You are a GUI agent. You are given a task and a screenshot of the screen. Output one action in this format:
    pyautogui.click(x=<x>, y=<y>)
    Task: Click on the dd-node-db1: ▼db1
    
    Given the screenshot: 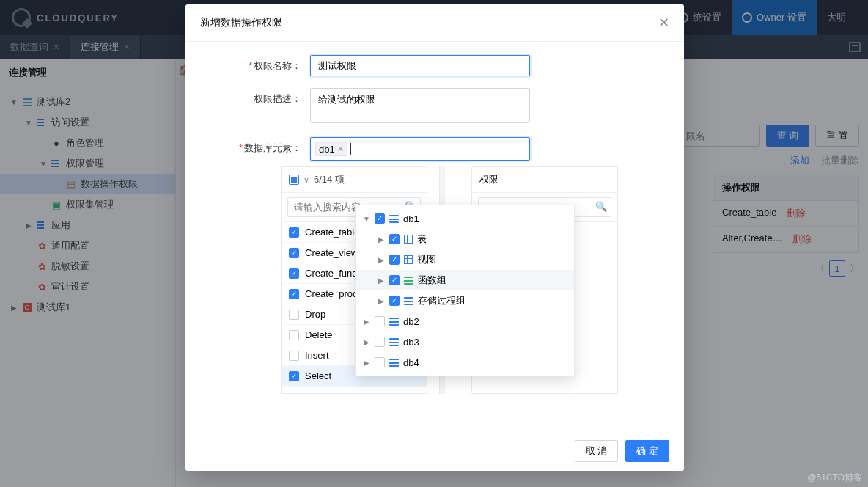 What is the action you would take?
    pyautogui.click(x=465, y=219)
    